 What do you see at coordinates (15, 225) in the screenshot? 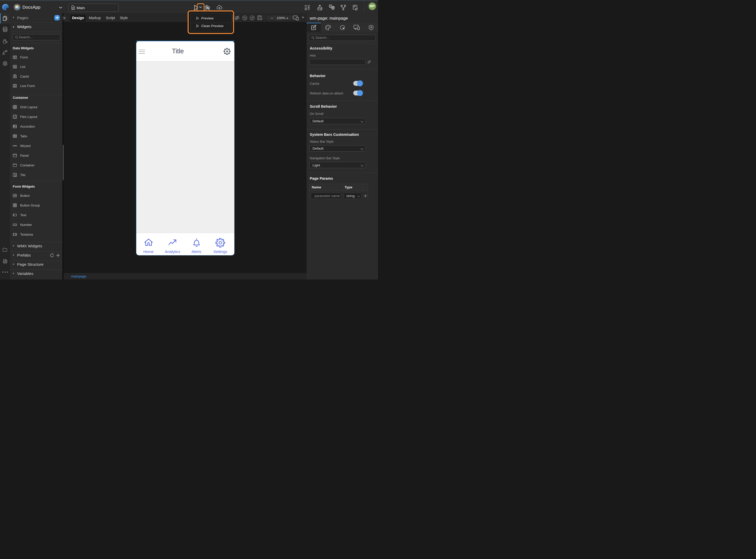
I see `svg-text: 1 2 3` at bounding box center [15, 225].